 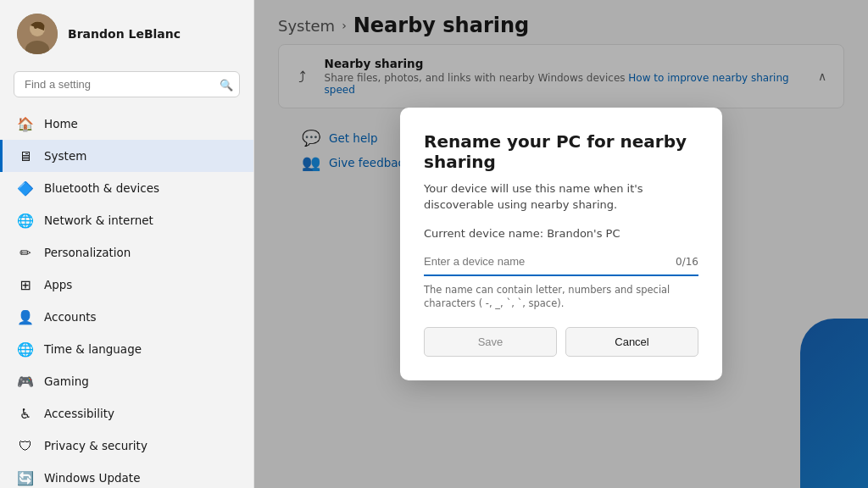 What do you see at coordinates (127, 85) in the screenshot?
I see `search-input` at bounding box center [127, 85].